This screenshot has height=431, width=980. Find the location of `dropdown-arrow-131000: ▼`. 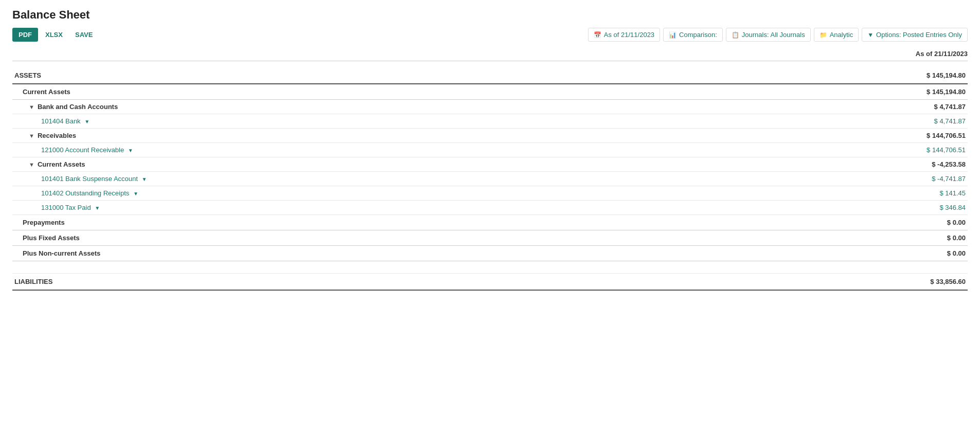

dropdown-arrow-131000: ▼ is located at coordinates (97, 208).